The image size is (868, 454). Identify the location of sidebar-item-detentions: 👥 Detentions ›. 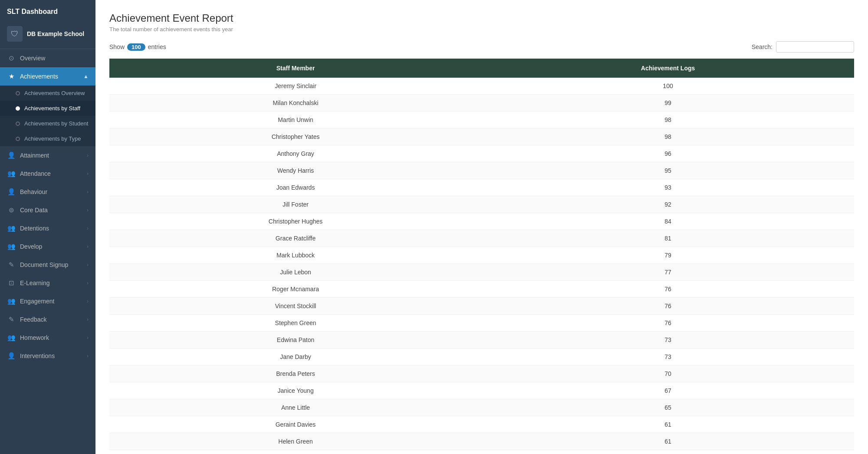
(48, 228).